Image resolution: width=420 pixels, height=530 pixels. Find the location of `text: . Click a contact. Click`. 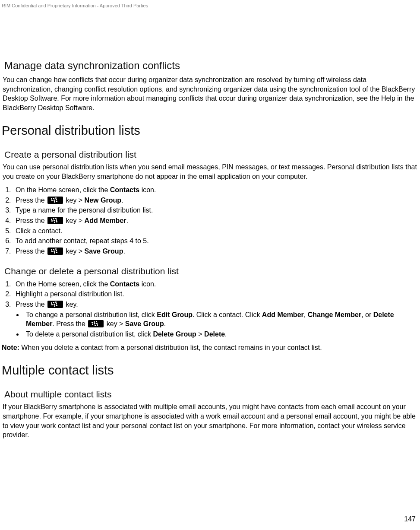

text: . Click a contact. Click is located at coordinates (227, 314).